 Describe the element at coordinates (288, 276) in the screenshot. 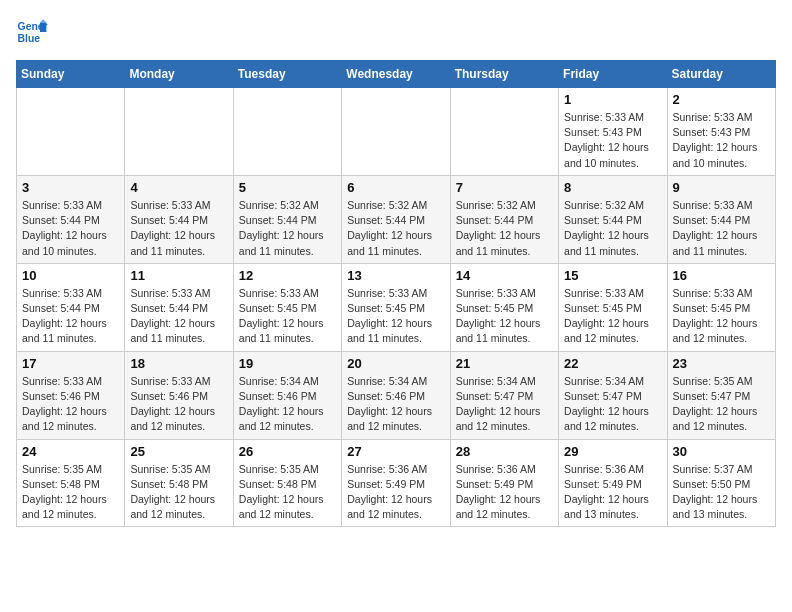

I see `day-number: 12` at that location.